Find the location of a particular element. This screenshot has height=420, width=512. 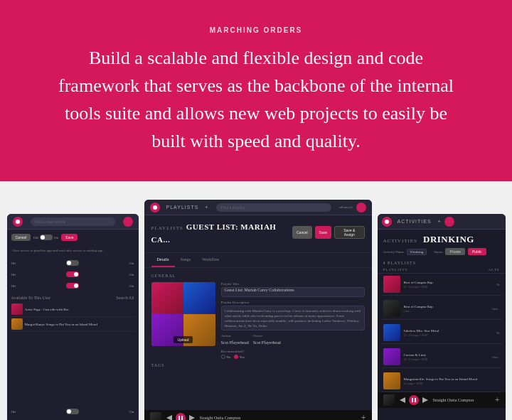

left-app-icon is located at coordinates (18, 222).